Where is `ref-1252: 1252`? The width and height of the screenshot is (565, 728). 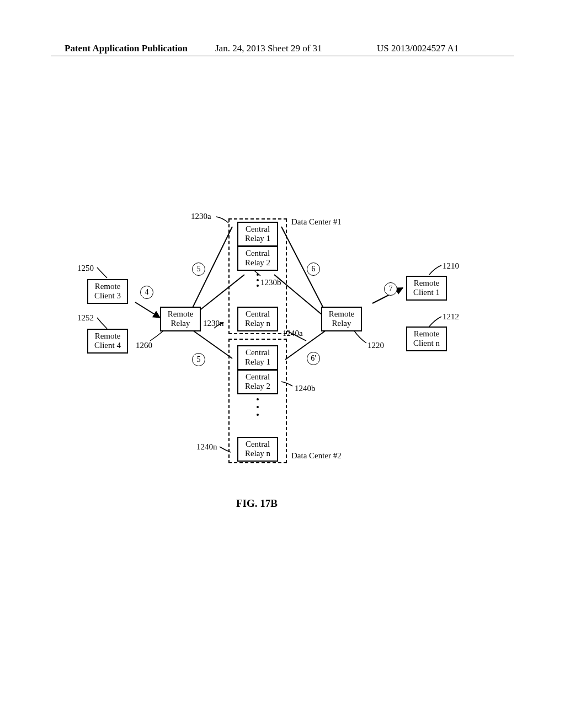 ref-1252: 1252 is located at coordinates (86, 318).